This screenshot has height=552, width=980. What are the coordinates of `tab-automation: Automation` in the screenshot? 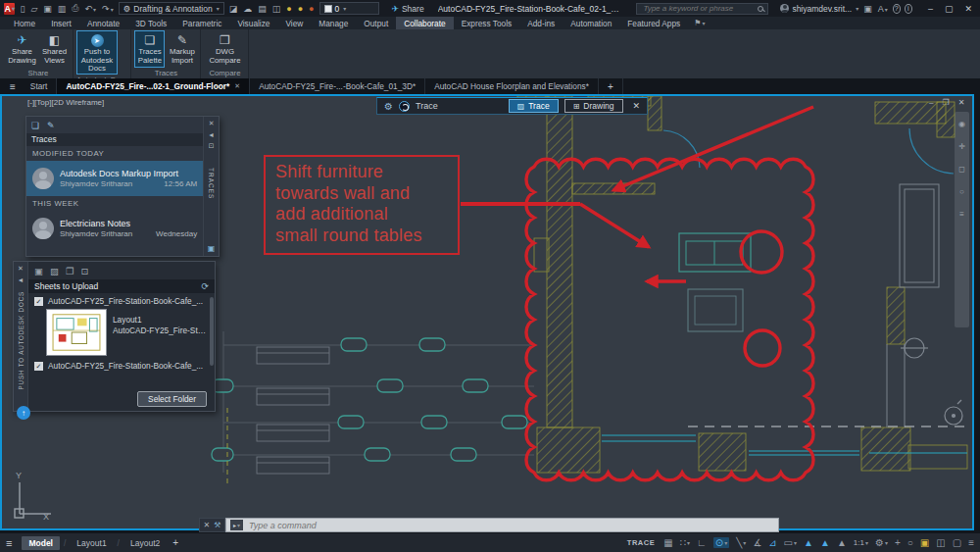 It's located at (591, 24).